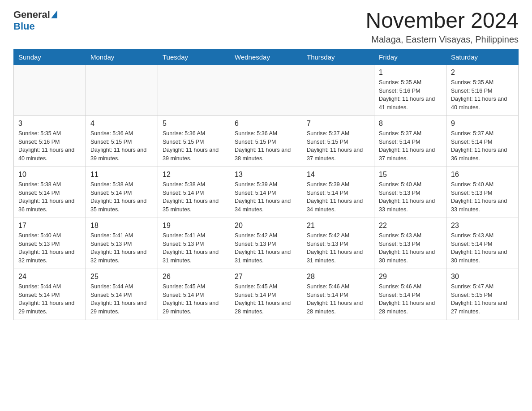 The width and height of the screenshot is (532, 411). Describe the element at coordinates (339, 294) in the screenshot. I see `calendar-cell: 28Sunrise: 5:46 AMSunset: 5:14 PMDayligh…` at that location.